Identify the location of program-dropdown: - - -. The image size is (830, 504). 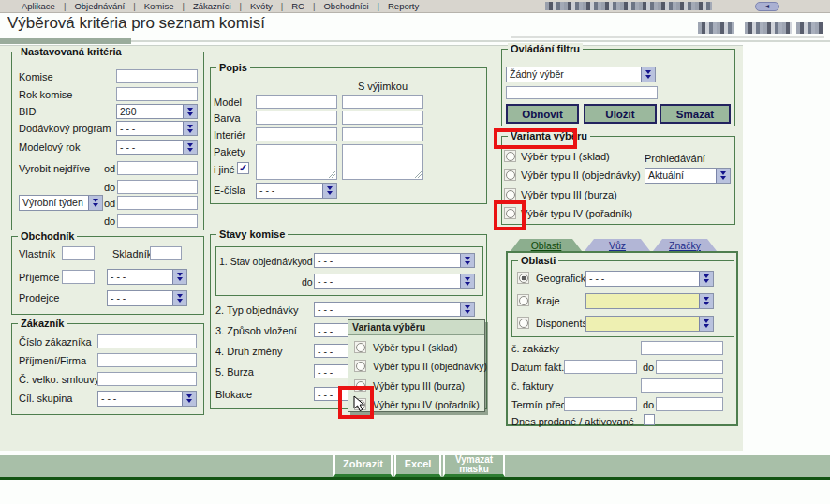
(157, 128).